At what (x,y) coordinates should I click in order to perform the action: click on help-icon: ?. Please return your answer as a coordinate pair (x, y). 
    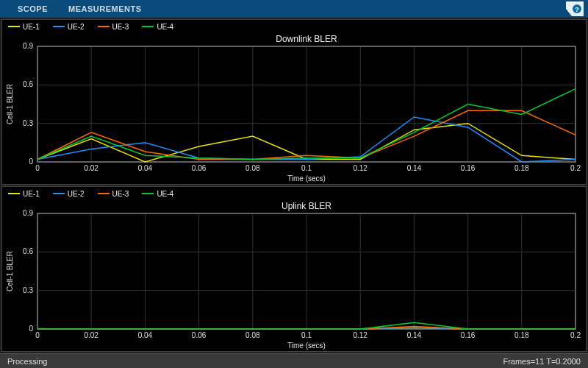
    Looking at the image, I should click on (575, 9).